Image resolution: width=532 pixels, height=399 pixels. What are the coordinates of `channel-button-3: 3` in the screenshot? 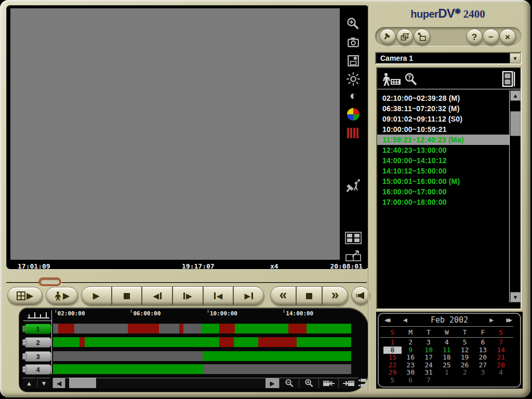 It's located at (38, 356).